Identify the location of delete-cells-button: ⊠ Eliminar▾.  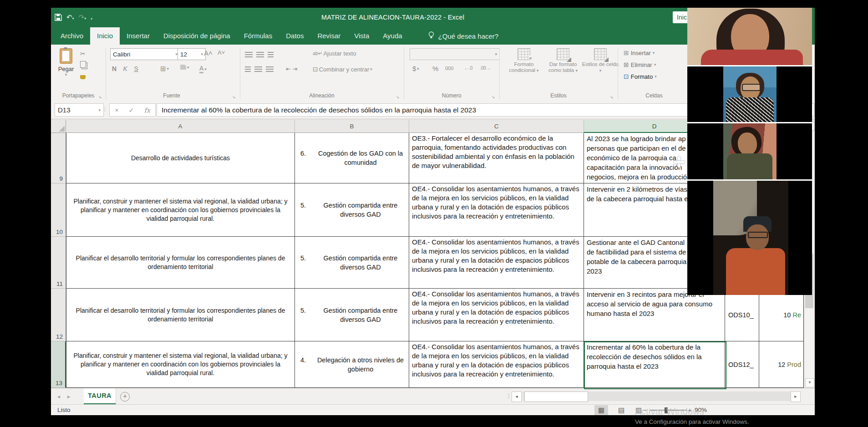
(640, 65).